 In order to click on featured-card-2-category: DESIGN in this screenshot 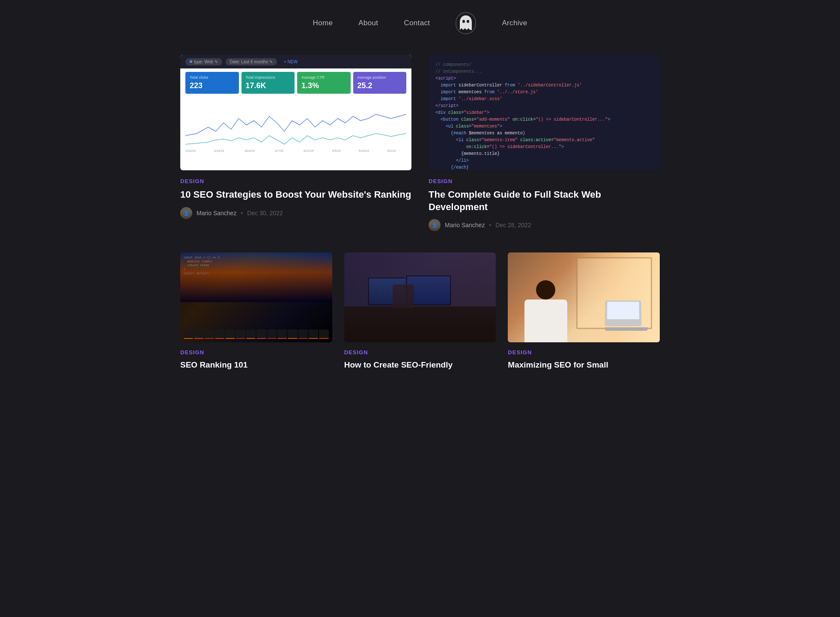, I will do `click(544, 181)`.